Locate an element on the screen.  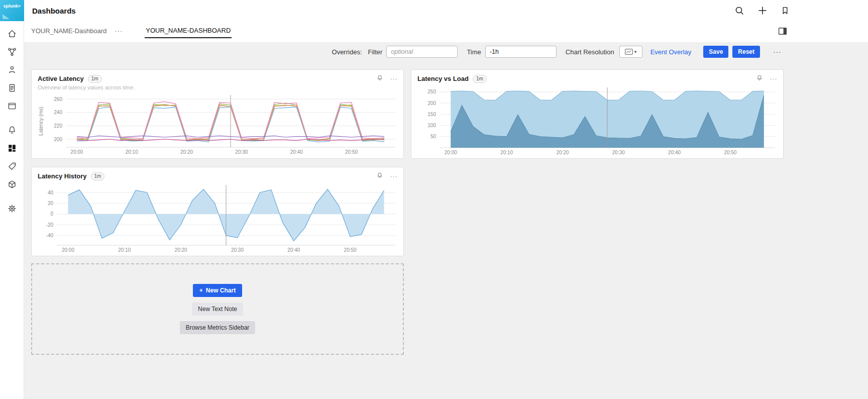
new-text-note-button: New Text Note is located at coordinates (218, 309).